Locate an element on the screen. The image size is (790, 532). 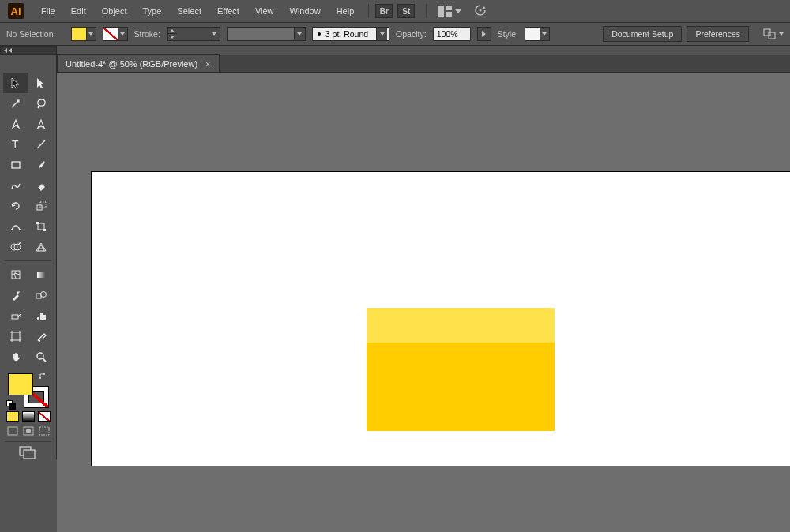
menu-effect: Effect is located at coordinates (228, 11).